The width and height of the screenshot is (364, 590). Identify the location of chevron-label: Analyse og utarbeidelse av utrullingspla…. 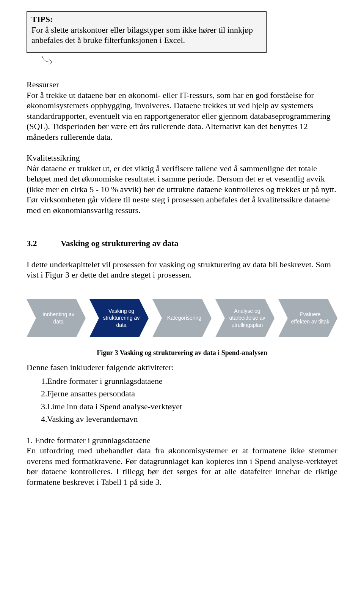
(245, 318).